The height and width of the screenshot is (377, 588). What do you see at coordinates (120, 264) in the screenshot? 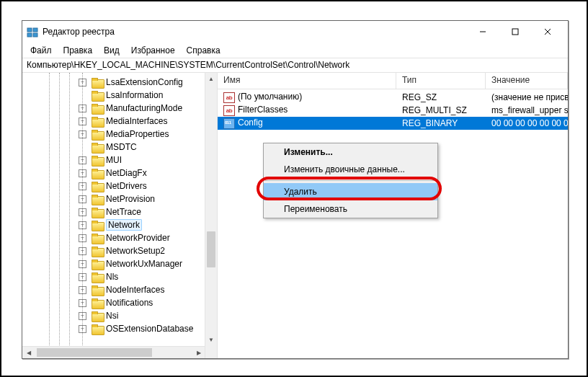
I see `tree-item: +NetworkUxManager` at bounding box center [120, 264].